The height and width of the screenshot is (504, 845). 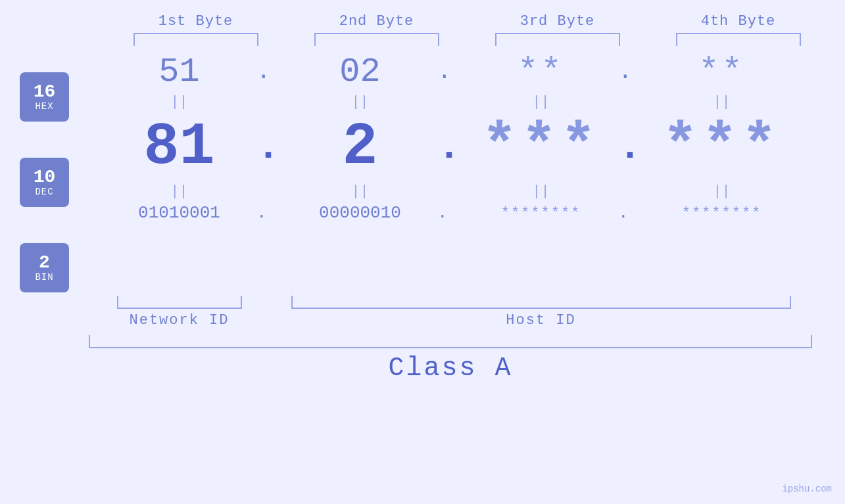 I want to click on equals-2-b3: ||, so click(x=541, y=192).